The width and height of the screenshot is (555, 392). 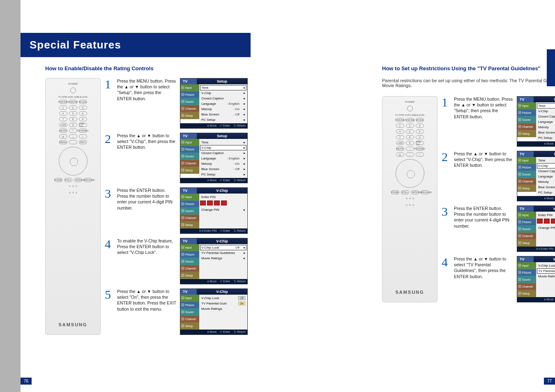 What do you see at coordinates (152, 68) in the screenshot?
I see `subhead-left: How to Enable/Disable the Rating Control…` at bounding box center [152, 68].